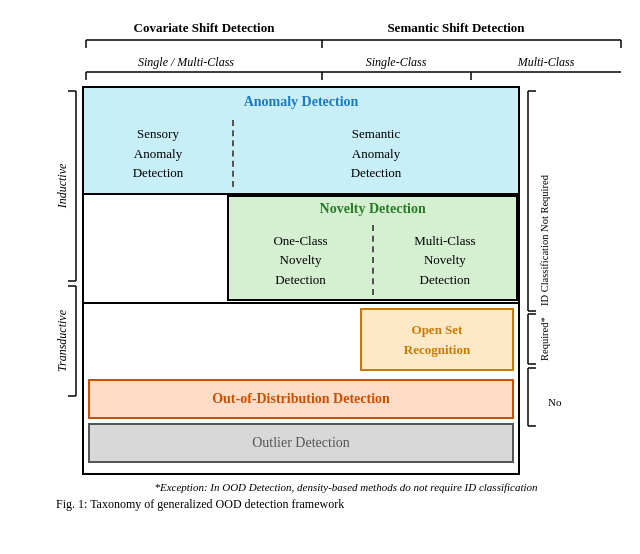 The width and height of the screenshot is (640, 554). What do you see at coordinates (301, 338) in the screenshot?
I see `ood-row: Open SetRecognition` at bounding box center [301, 338].